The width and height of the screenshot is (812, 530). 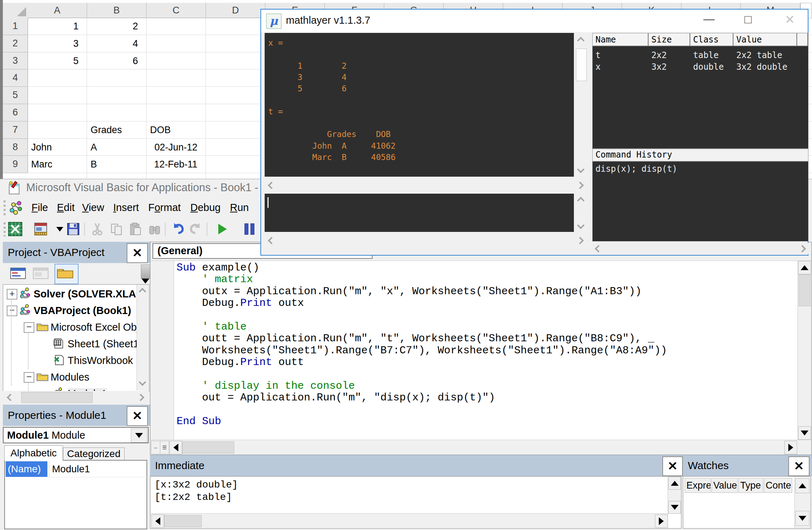 What do you see at coordinates (239, 207) in the screenshot?
I see `menu-run: Run` at bounding box center [239, 207].